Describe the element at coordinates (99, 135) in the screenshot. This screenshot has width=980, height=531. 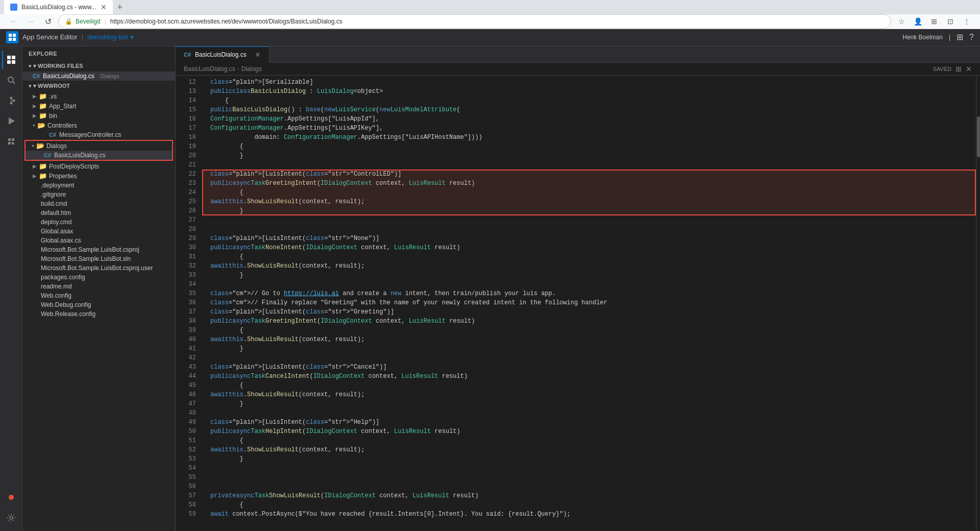
I see `file-messagescontroller: C# MessagesController.cs` at that location.